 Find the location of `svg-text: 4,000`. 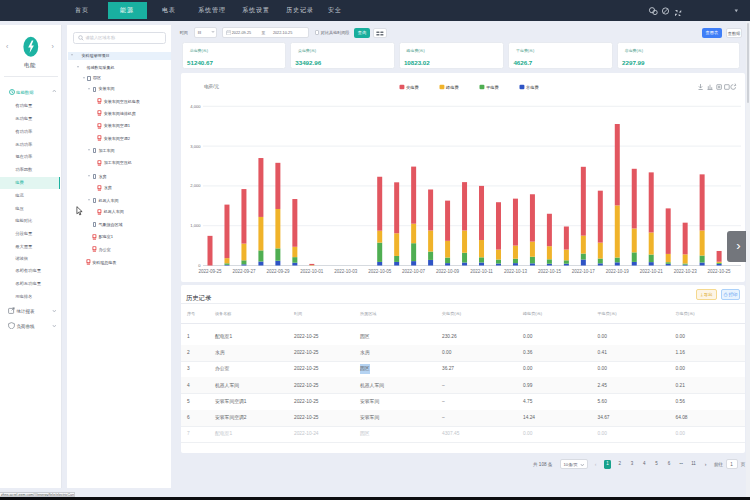

svg-text: 4,000 is located at coordinates (196, 106).